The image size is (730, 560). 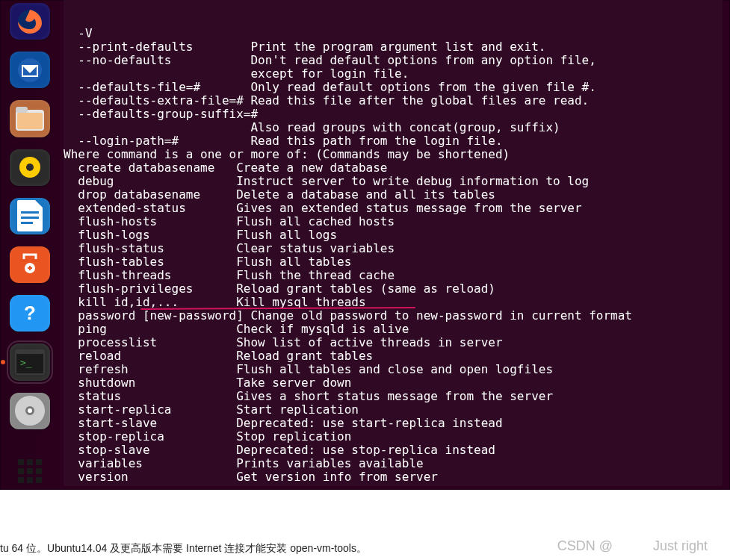 What do you see at coordinates (30, 264) in the screenshot?
I see `software-center-icon` at bounding box center [30, 264].